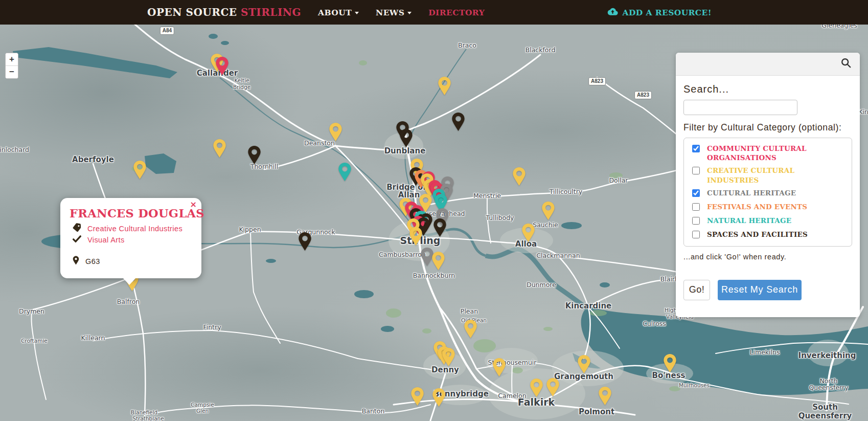 This screenshot has width=868, height=421. Describe the element at coordinates (390, 12) in the screenshot. I see `nav-item-news-label: NEWS` at that location.